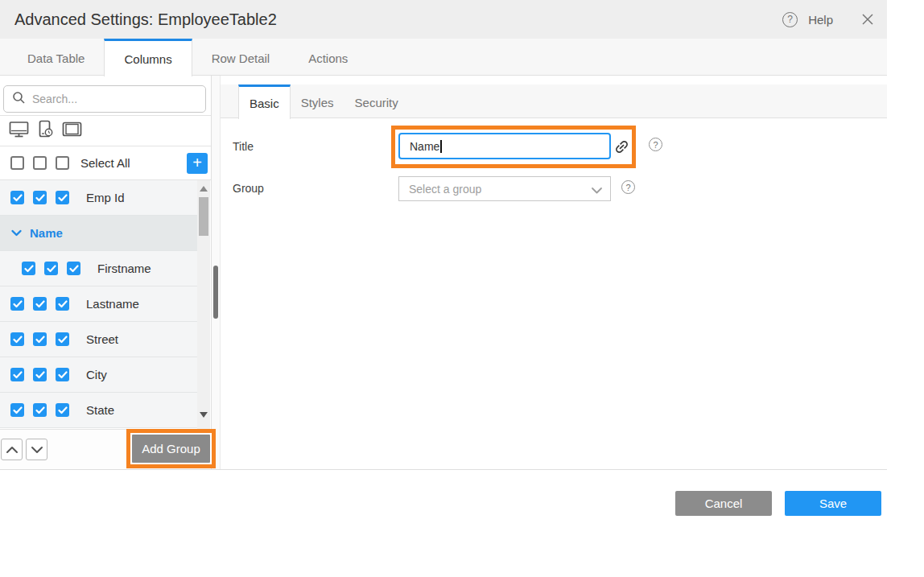 This screenshot has width=924, height=577. What do you see at coordinates (19, 100) in the screenshot?
I see `search-icon` at bounding box center [19, 100].